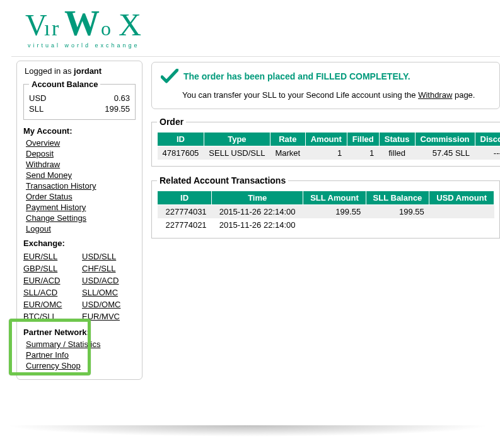  I want to click on nav-partner-info: Partner Info, so click(47, 355).